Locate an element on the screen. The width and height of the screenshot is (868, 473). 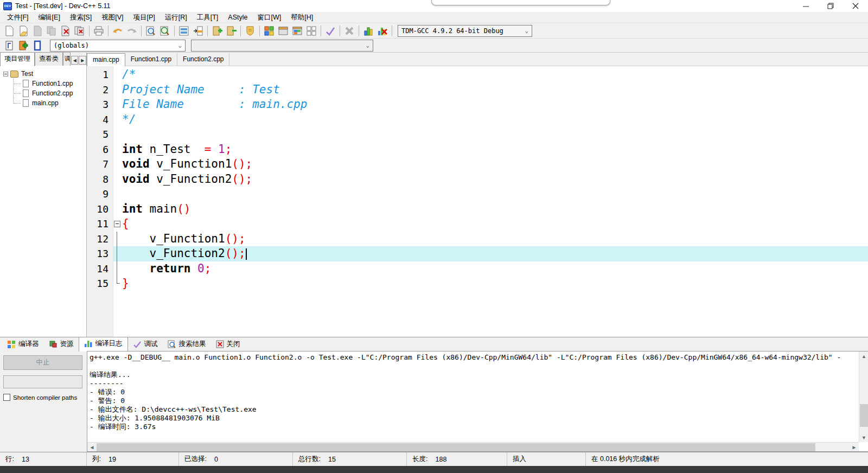
fold-marker-icon is located at coordinates (118, 224).